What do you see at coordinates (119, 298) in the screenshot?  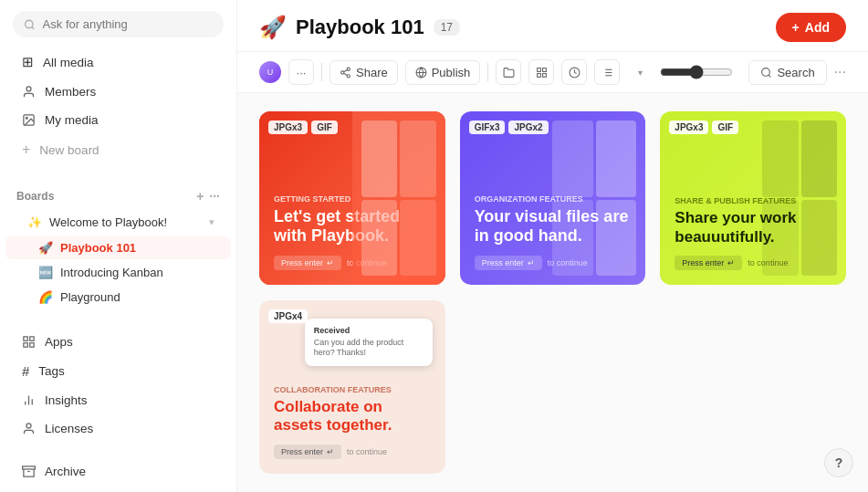 I see `board-item-playground: 🌈 Playground` at bounding box center [119, 298].